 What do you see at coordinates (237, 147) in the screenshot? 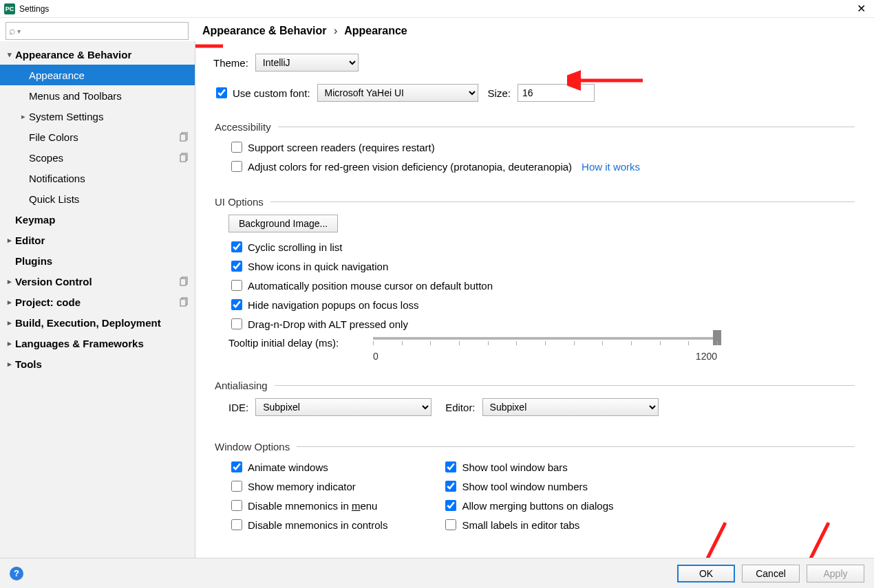
I see `screen-readers-checkbox` at bounding box center [237, 147].